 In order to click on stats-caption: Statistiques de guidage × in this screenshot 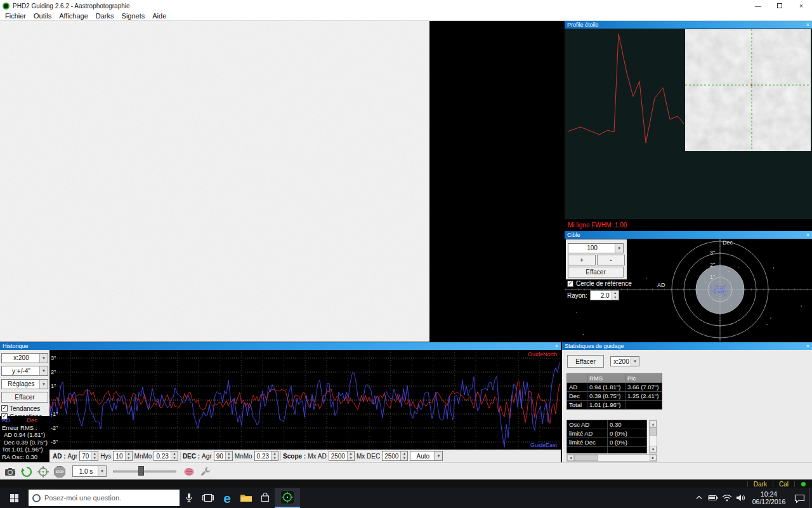, I will do `click(687, 346)`.